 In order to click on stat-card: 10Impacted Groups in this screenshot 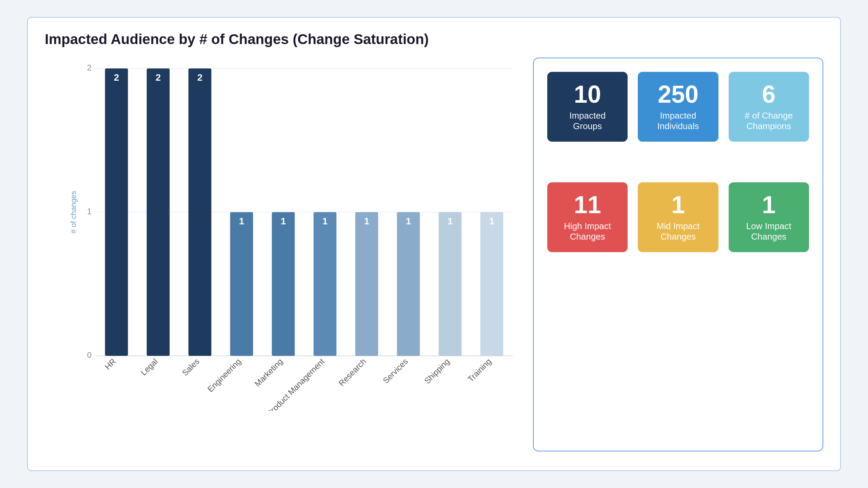, I will do `click(587, 107)`.